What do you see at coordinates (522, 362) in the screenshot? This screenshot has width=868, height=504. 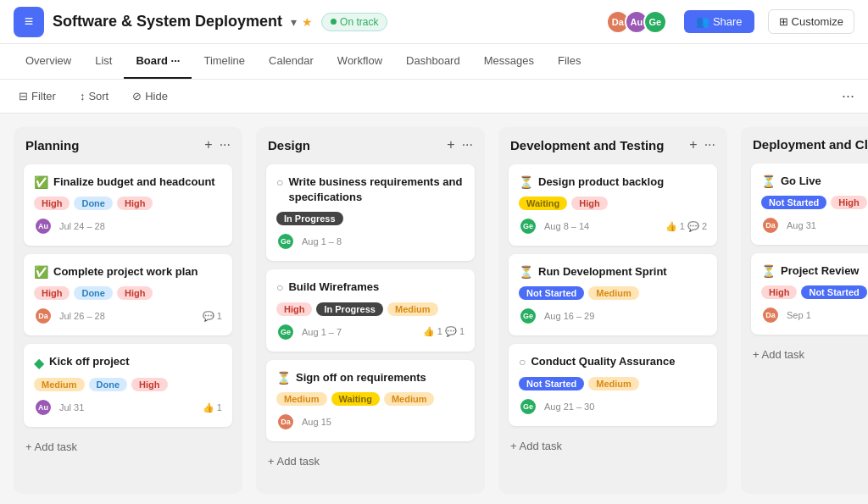 I see `check-circle-icon: ○` at bounding box center [522, 362].